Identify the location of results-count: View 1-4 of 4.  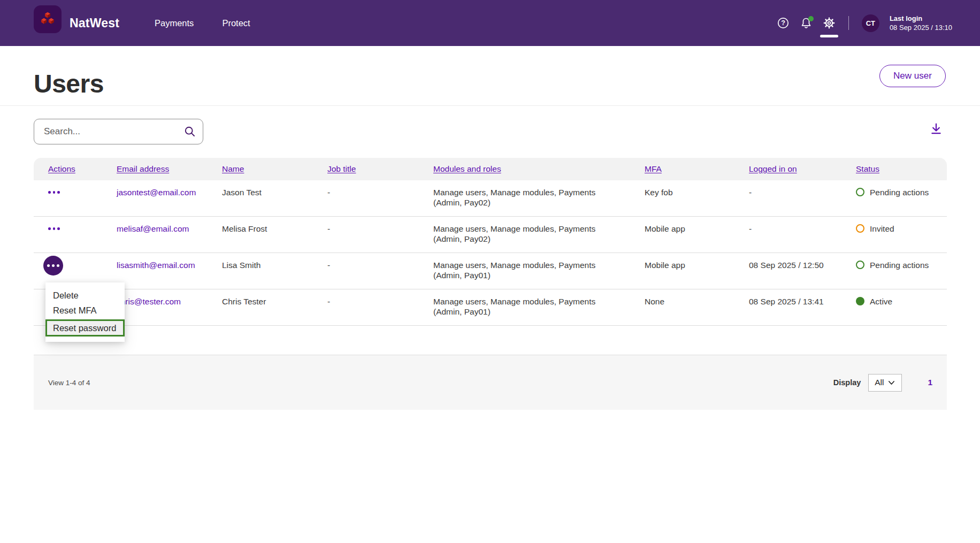
(70, 383).